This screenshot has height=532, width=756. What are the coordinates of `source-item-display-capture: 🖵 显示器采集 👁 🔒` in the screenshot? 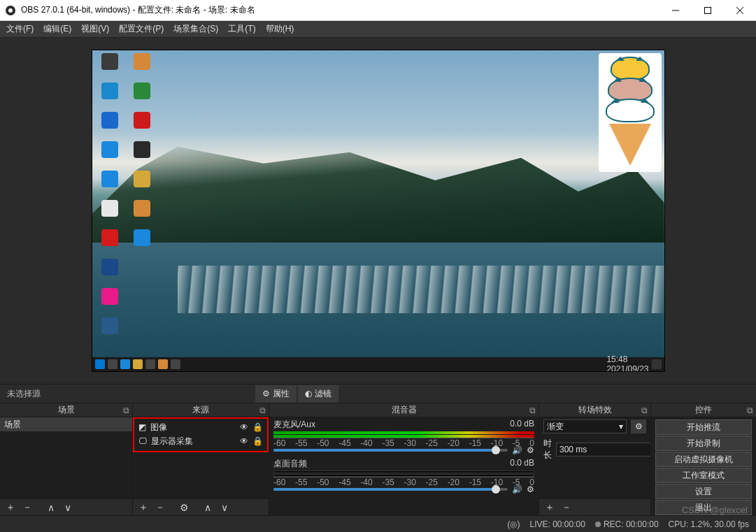 It's located at (201, 441).